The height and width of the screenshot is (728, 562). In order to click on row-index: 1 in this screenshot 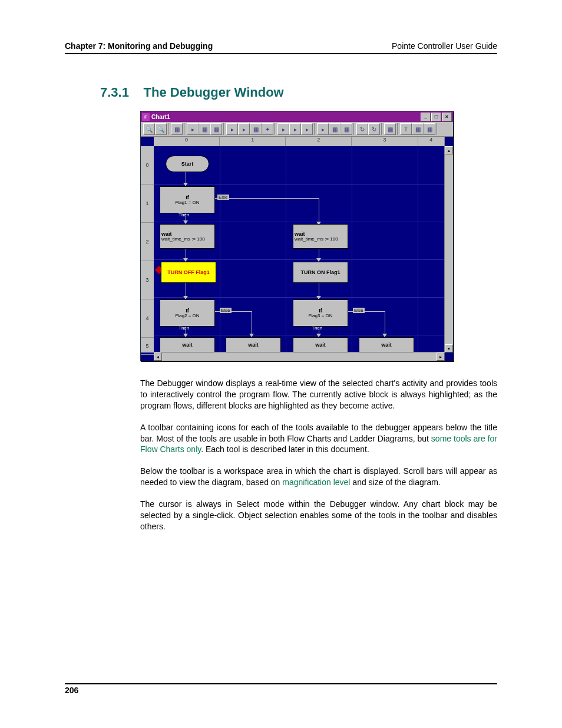, I will do `click(147, 204)`.